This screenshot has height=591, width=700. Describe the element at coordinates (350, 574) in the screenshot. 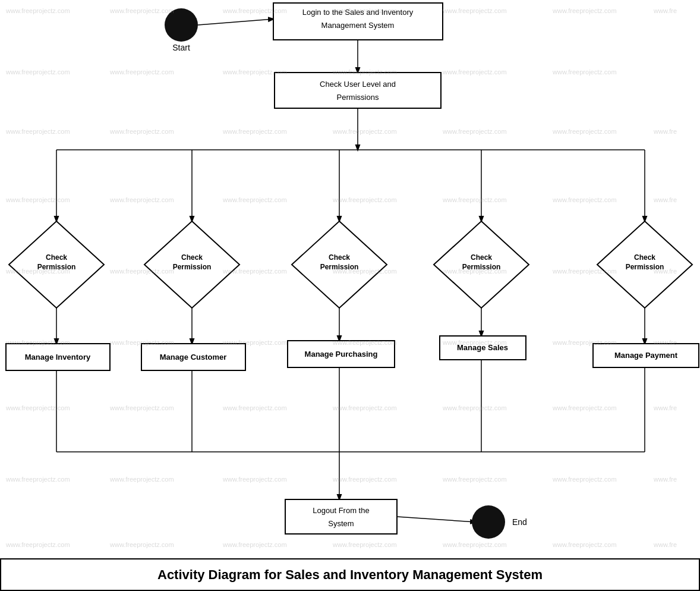

I see `diagram-title: Activity Diagram for Sales and Inventory…` at that location.